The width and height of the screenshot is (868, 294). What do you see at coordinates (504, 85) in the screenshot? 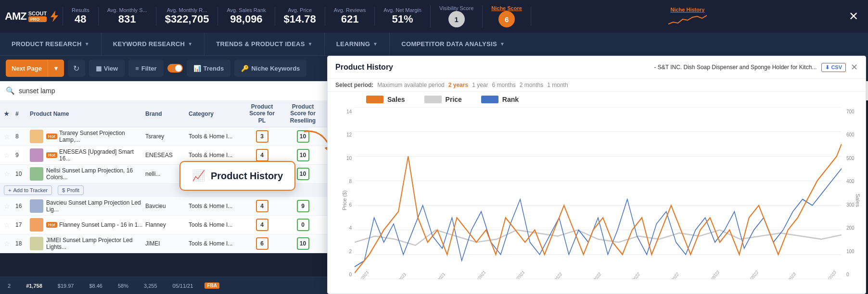
I see `period-6m: 6 months` at bounding box center [504, 85].